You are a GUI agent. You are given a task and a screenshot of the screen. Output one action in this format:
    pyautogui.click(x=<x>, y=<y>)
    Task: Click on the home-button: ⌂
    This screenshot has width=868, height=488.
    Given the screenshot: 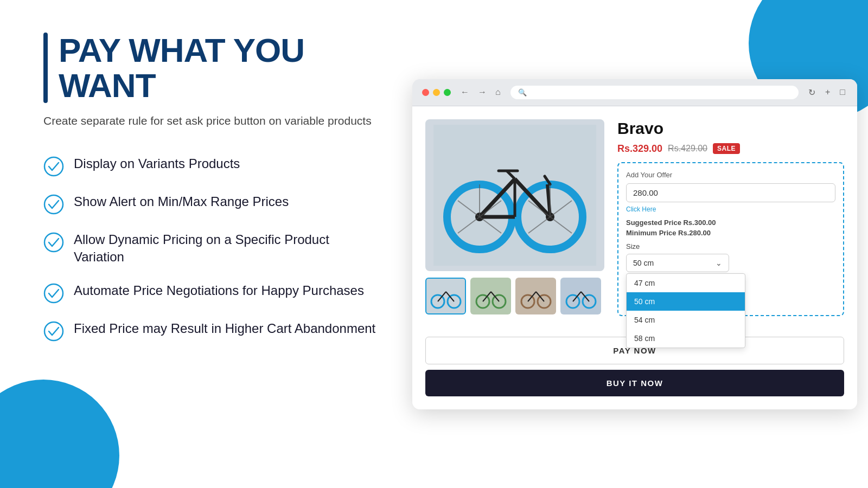 What is the action you would take?
    pyautogui.click(x=498, y=92)
    